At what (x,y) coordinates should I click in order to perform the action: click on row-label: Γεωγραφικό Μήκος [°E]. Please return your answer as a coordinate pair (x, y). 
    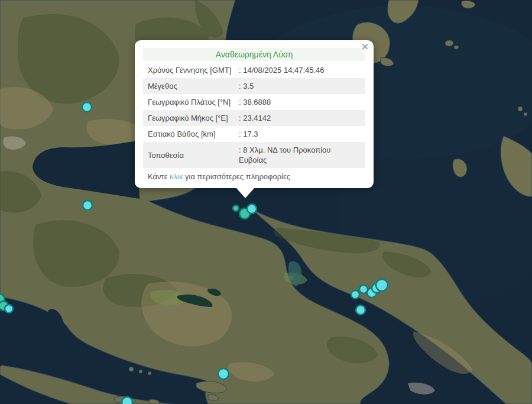
    Looking at the image, I should click on (193, 118).